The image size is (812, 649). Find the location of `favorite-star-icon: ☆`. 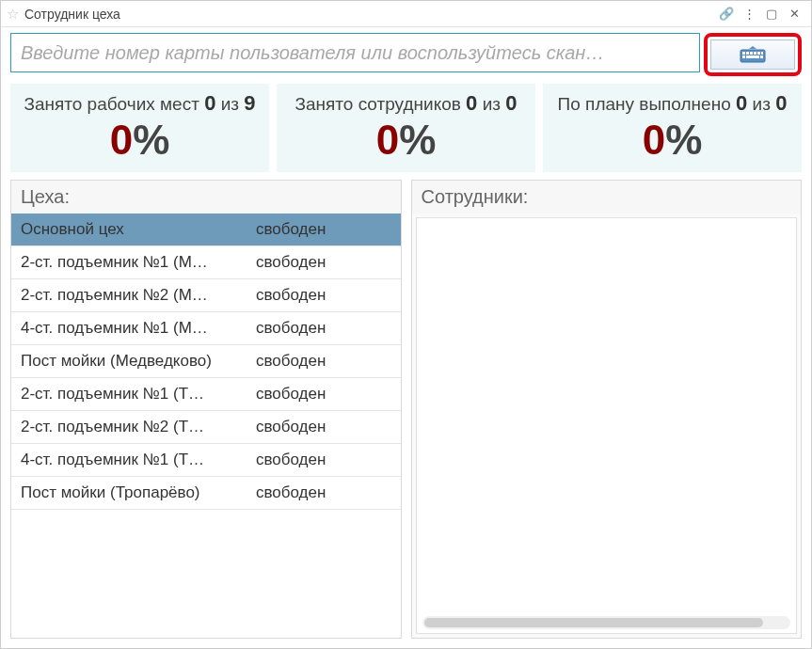

favorite-star-icon: ☆ is located at coordinates (13, 14).